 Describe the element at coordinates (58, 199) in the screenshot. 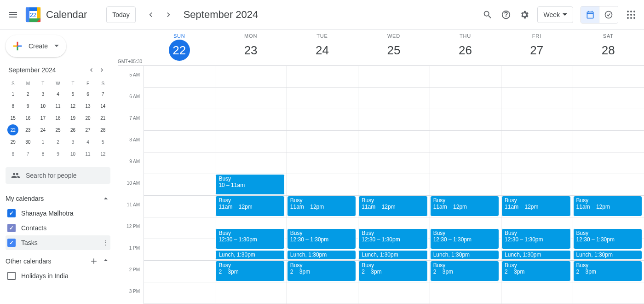

I see `my-calendars-toggle: My calendars` at that location.